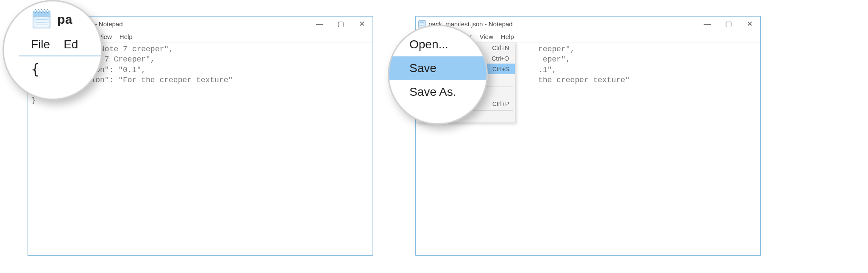  What do you see at coordinates (65, 20) in the screenshot?
I see `window-title-fragment: pa` at bounding box center [65, 20].